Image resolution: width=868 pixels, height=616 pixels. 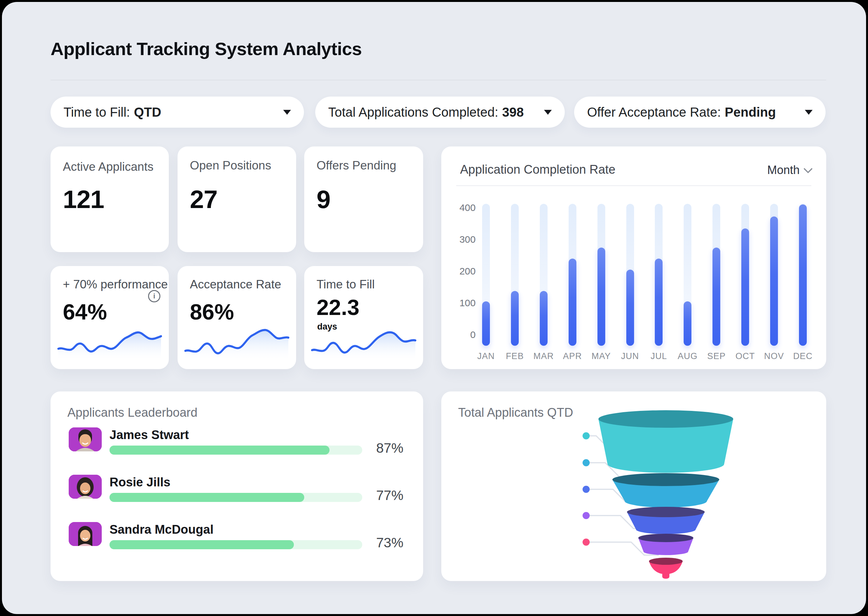 What do you see at coordinates (634, 486) in the screenshot?
I see `funnel-card: Total Applicants QTD` at bounding box center [634, 486].